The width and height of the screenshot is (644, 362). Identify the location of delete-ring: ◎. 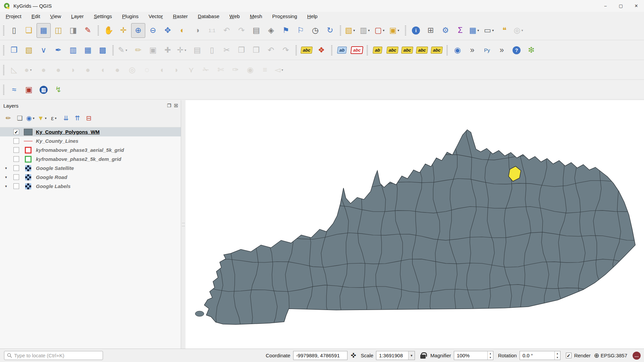
(132, 70).